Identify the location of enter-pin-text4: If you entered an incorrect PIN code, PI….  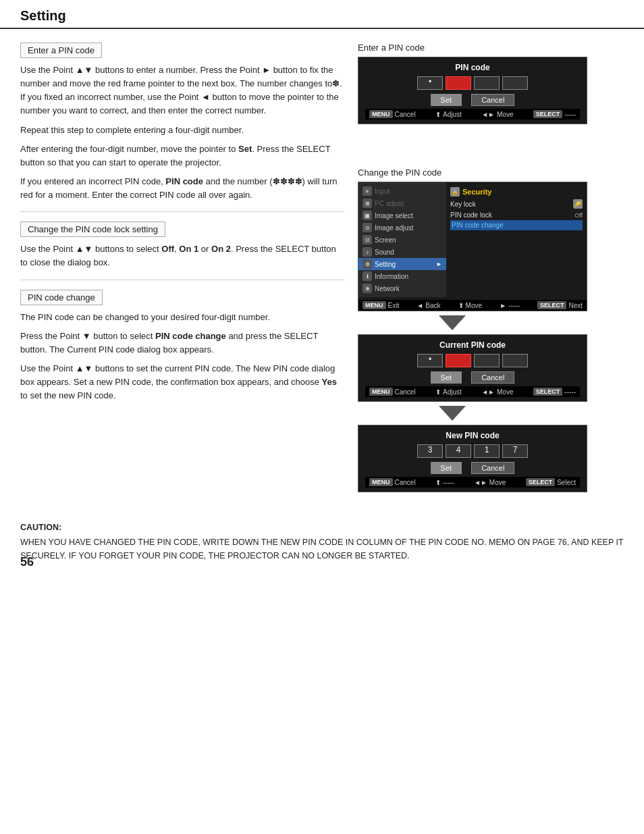
(182, 188).